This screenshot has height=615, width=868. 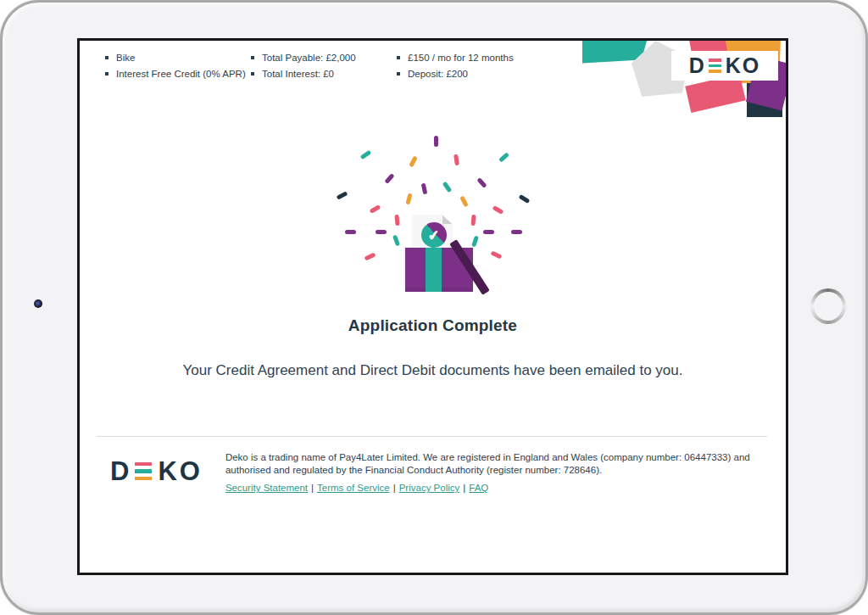 What do you see at coordinates (175, 75) in the screenshot?
I see `summary-item: Interest Free Credit (0% APR)` at bounding box center [175, 75].